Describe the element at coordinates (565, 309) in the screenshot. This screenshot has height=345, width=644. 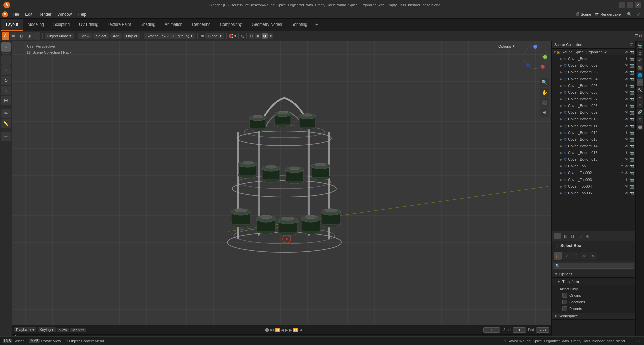
I see `parents-checkbox` at that location.